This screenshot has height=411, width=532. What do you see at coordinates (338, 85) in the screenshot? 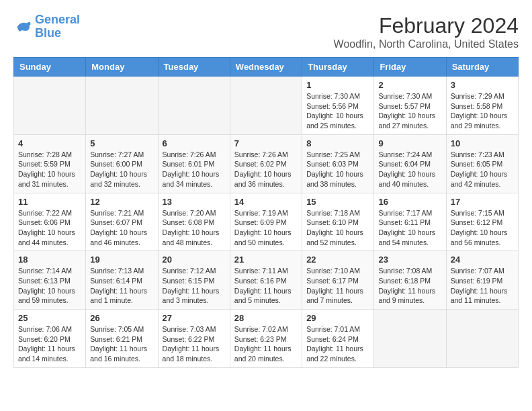
I see `day-number: 1` at bounding box center [338, 85].